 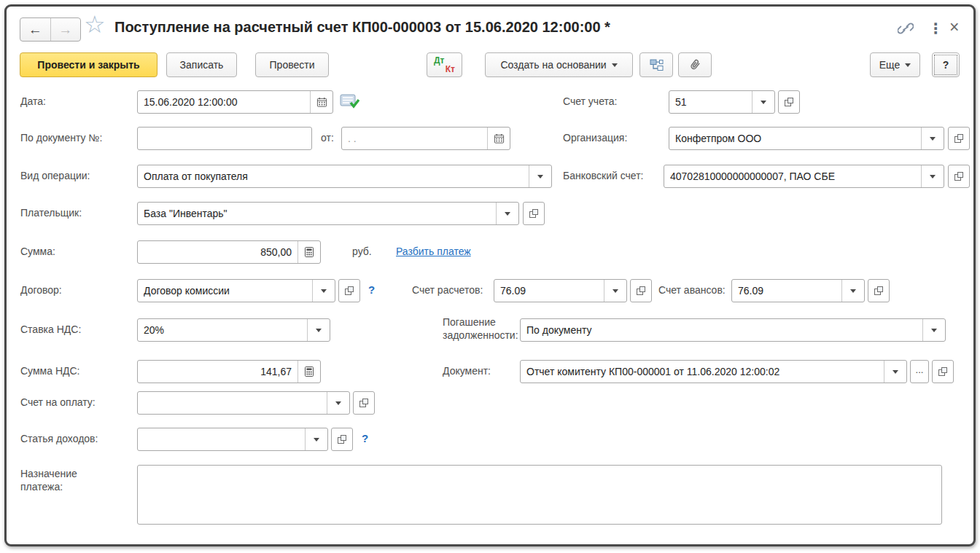 I want to click on favorite-star-icon: ☆, so click(x=95, y=25).